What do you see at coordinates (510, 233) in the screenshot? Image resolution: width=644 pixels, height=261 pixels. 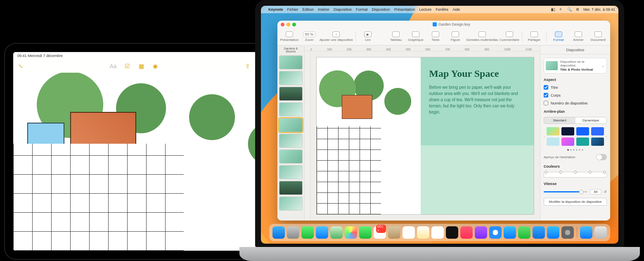 I see `dock-appstore` at bounding box center [510, 233].